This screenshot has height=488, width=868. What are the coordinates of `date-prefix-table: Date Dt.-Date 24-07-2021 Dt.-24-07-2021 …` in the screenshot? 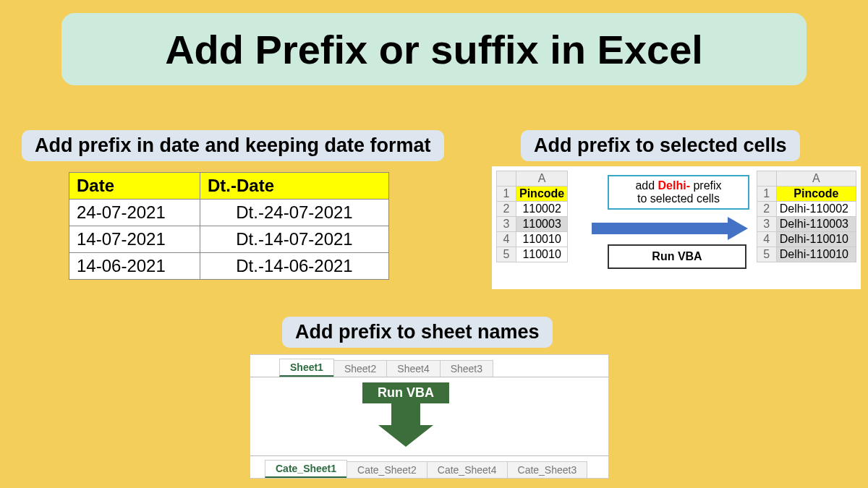 It's located at (229, 226).